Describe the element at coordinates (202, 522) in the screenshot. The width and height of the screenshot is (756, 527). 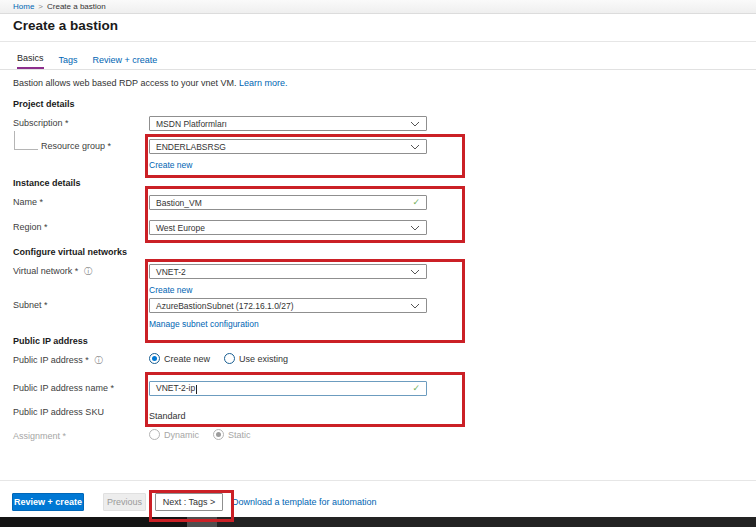
I see `bottom-bar-light-segment` at that location.